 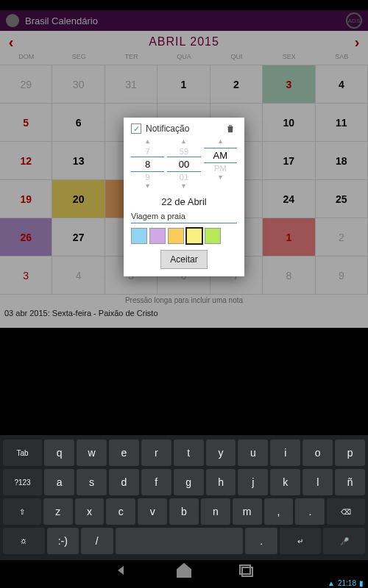 I want to click on key-l: l, so click(x=318, y=482).